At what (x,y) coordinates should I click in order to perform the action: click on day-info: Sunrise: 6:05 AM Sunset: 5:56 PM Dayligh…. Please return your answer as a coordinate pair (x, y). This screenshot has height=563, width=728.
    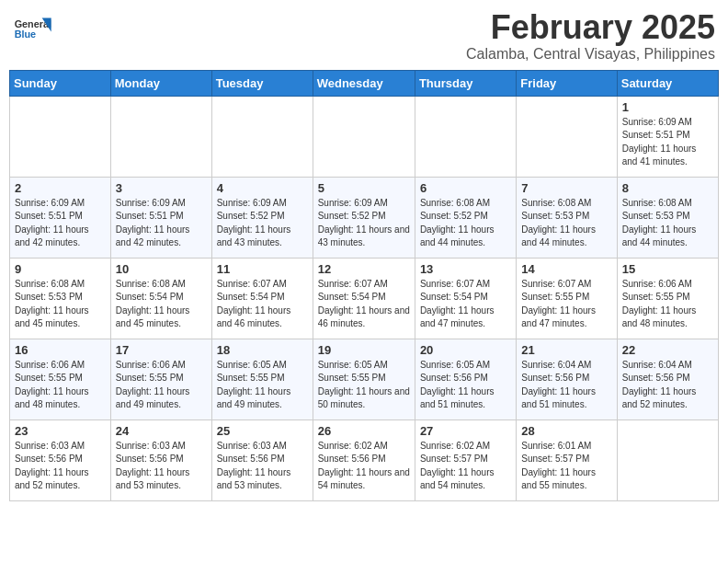
    Looking at the image, I should click on (465, 385).